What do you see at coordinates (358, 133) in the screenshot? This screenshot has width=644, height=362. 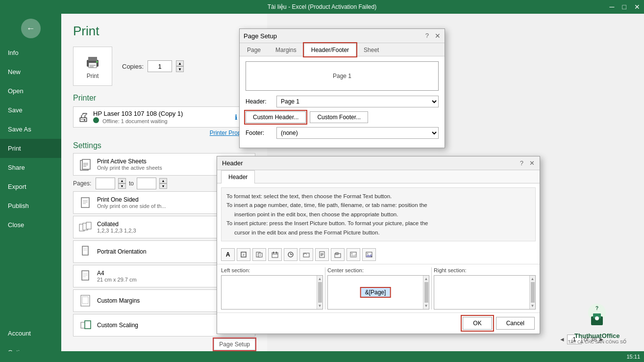 I see `footer-select: (none)` at bounding box center [358, 133].